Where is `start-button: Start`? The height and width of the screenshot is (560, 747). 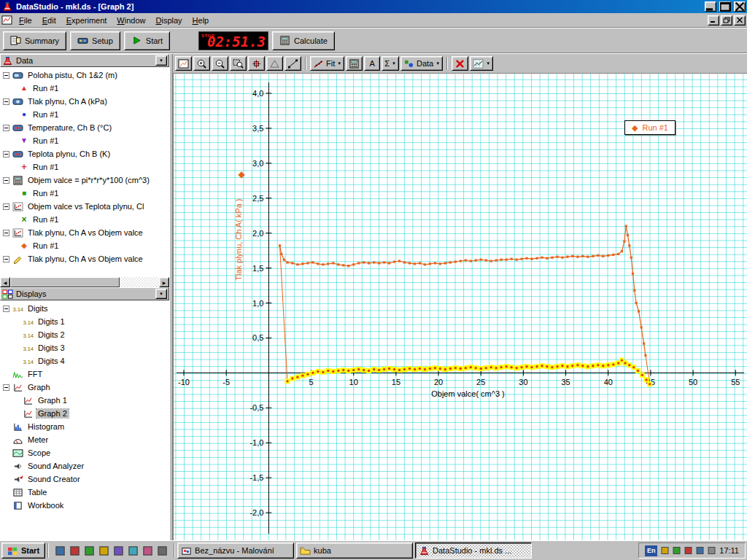 start-button: Start is located at coordinates (23, 551).